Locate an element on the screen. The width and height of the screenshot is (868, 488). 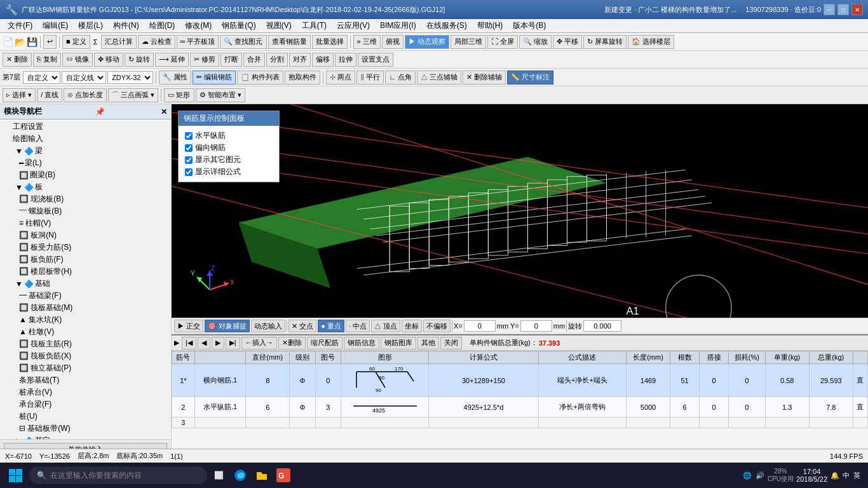
snap-button: 🎯 对象捕捉 is located at coordinates (227, 326).